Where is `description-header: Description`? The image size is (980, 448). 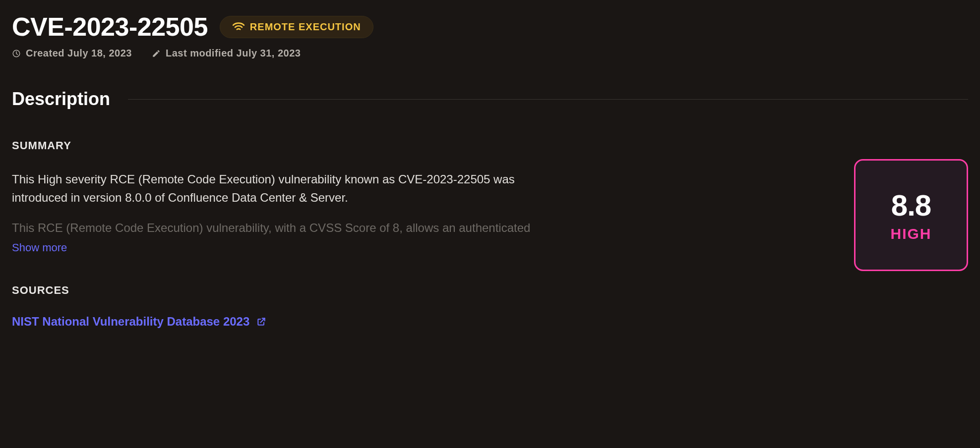
description-header: Description is located at coordinates (490, 99).